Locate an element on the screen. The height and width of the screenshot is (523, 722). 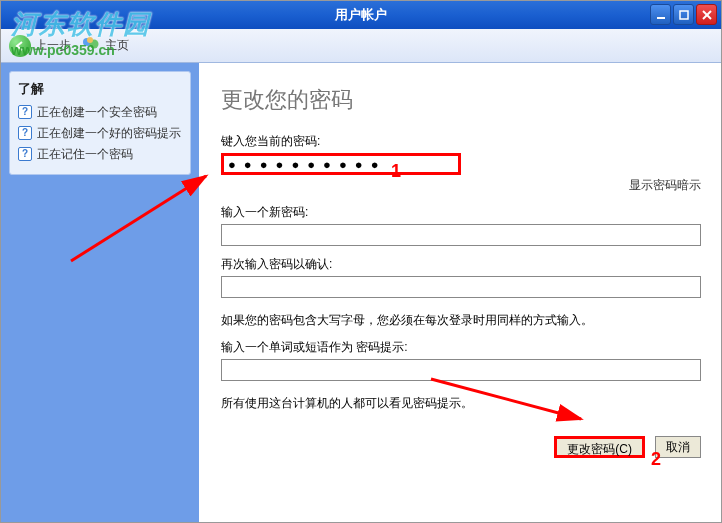
sidebar-link-password-hint: ? 正在创建一个好的密码提示 is located at coordinates (100, 134).